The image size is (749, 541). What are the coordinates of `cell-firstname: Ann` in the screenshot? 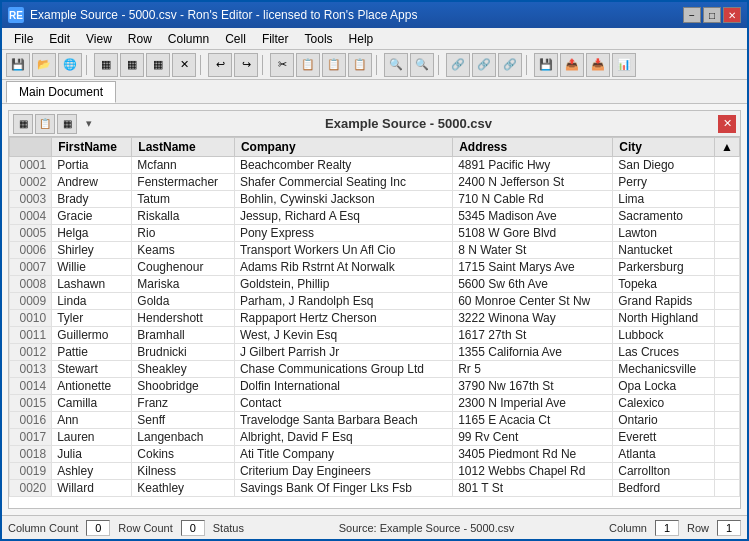 It's located at (92, 420).